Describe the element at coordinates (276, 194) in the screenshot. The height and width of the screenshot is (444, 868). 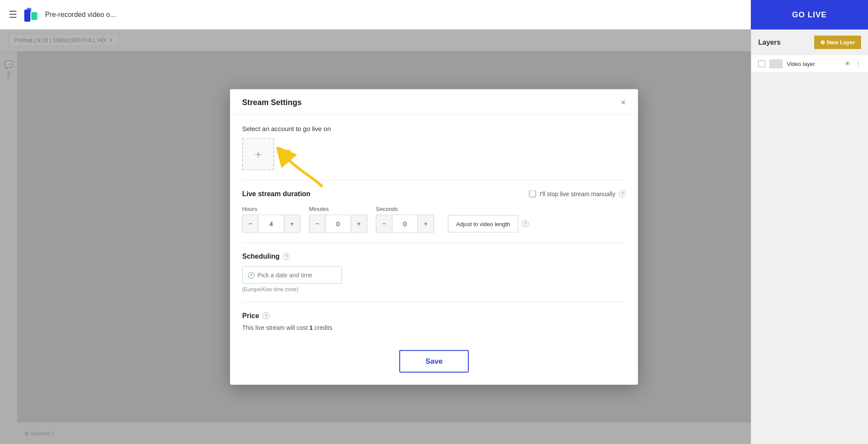
I see `duration-title: Live stream duration` at that location.